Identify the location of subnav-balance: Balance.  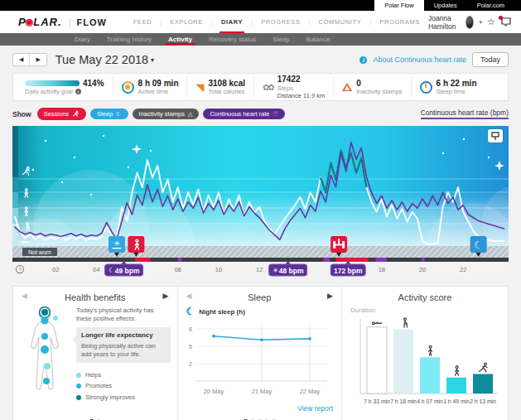
(318, 40).